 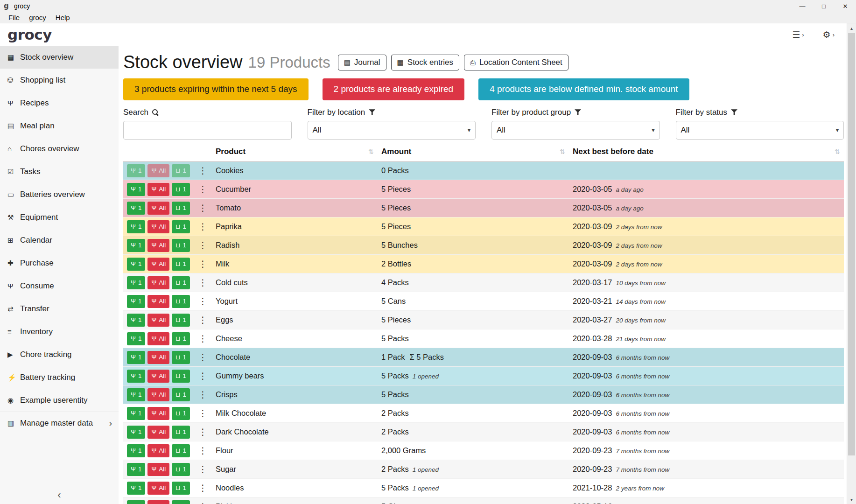 I want to click on sidebar-item-transfer: ⇄Transfer, so click(x=59, y=309).